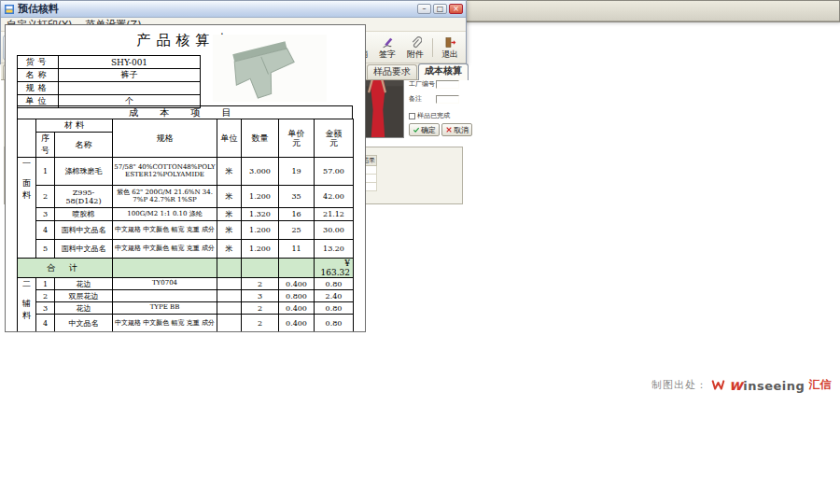 This screenshot has height=504, width=840. I want to click on total-amount: ¥ 163.32, so click(334, 269).